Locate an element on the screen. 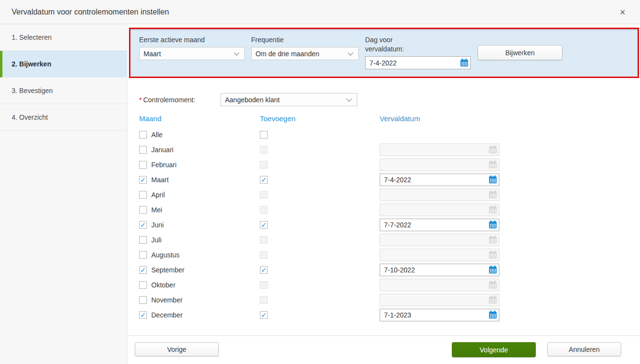  first-active-month-select: Maart is located at coordinates (192, 53).